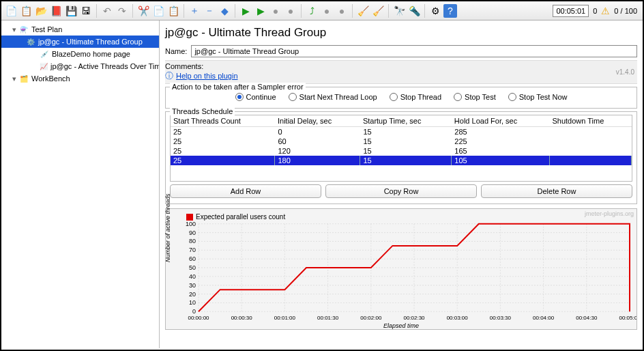  I want to click on run-icon: ▶, so click(246, 11).